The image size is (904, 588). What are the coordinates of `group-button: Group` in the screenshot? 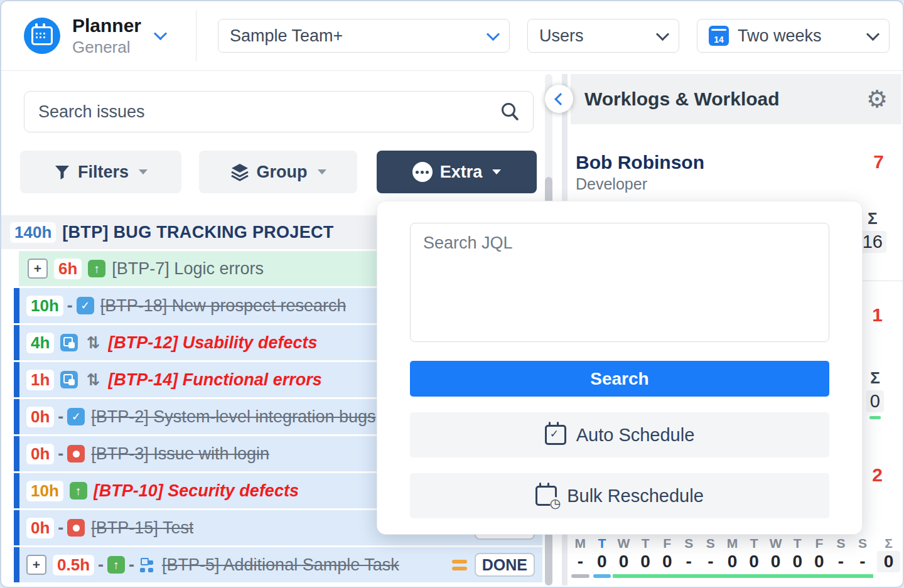 It's located at (278, 172).